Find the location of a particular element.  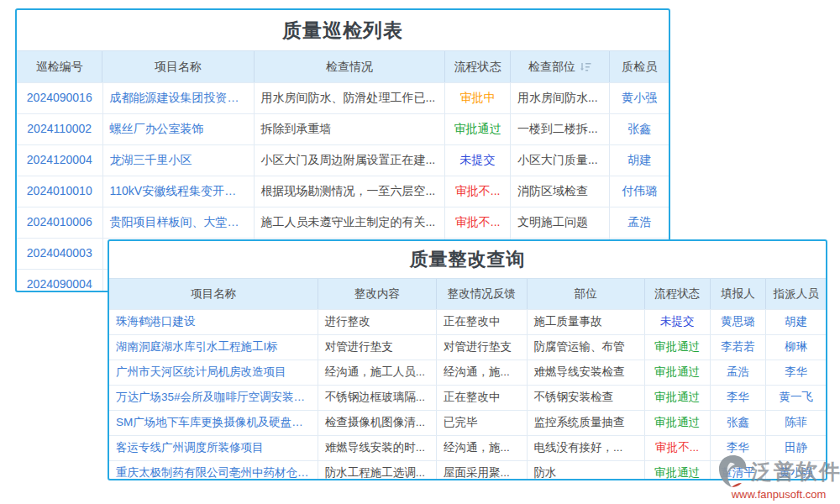

column-header-reporter: 填报人 is located at coordinates (738, 294).